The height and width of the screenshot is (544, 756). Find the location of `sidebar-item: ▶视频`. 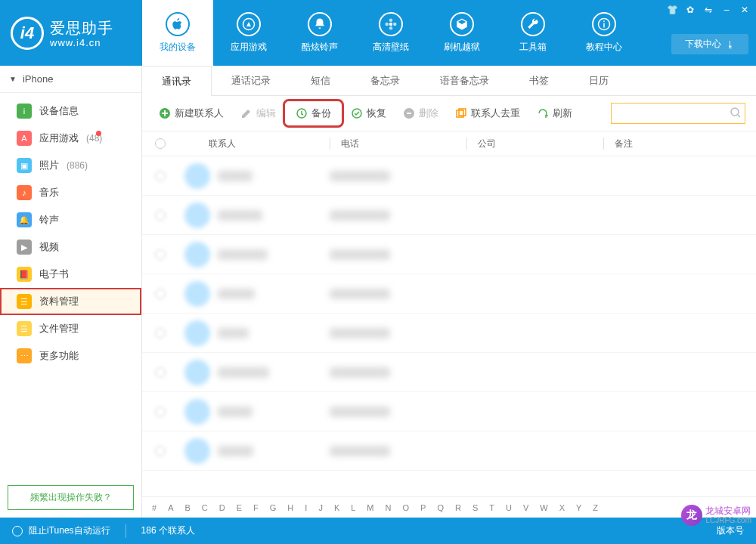

sidebar-item: ▶视频 is located at coordinates (71, 247).